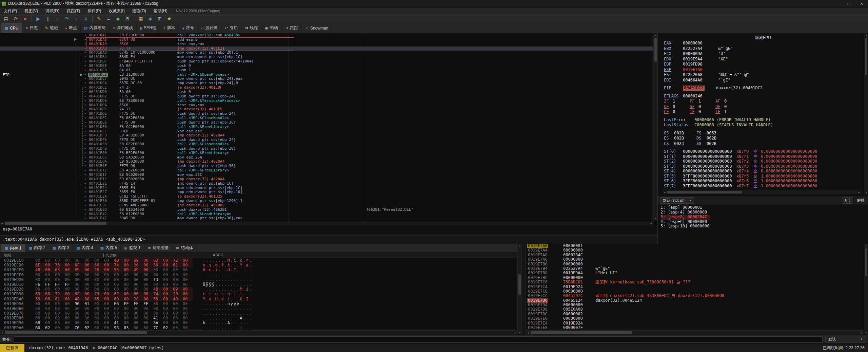 Image resolution: width=868 pixels, height=352 pixels. What do you see at coordinates (327, 179) in the screenshot?
I see `disasm-row: •00401E1CE9 83020000jmp daxxor(32).4020A…` at bounding box center [327, 179].